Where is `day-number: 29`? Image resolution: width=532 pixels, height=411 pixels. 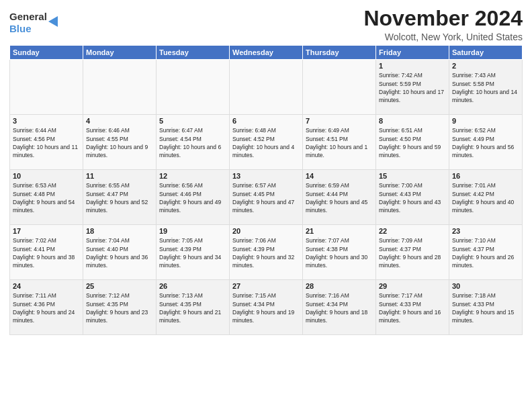
day-number: 29 is located at coordinates (412, 286).